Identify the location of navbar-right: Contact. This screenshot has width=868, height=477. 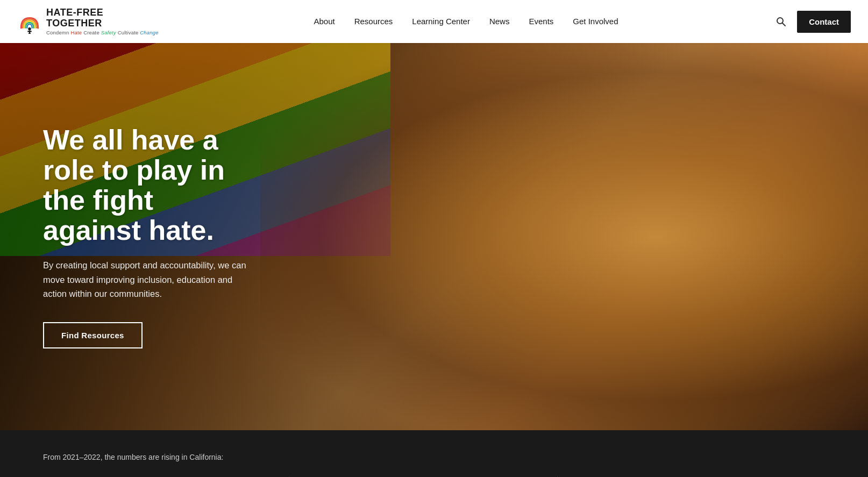
(812, 22).